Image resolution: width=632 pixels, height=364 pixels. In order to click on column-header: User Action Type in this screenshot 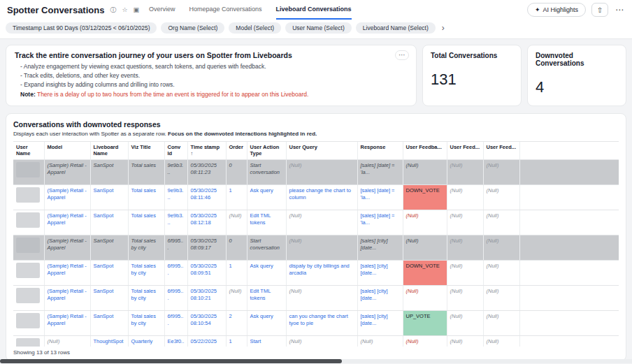, I will do `click(266, 151)`.